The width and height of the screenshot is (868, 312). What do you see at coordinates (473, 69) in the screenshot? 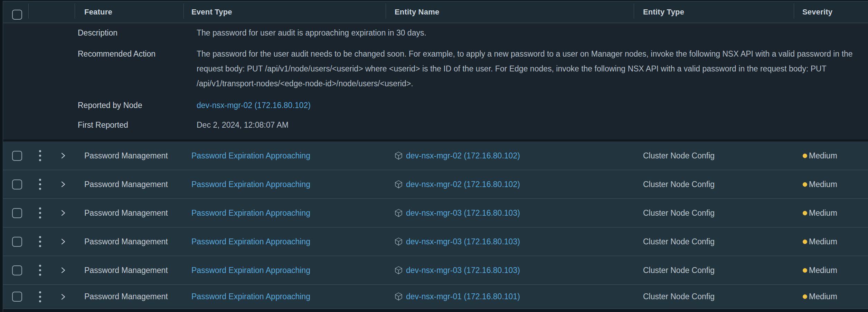
I see `detail-row-recommended-action: Recommended Action The password for the …` at bounding box center [473, 69].